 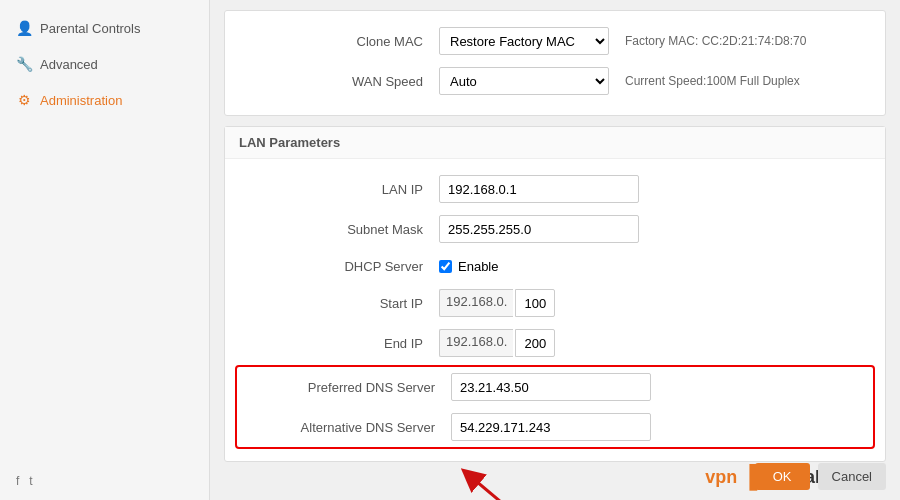 What do you see at coordinates (104, 481) in the screenshot?
I see `sidebar-footer: f t` at bounding box center [104, 481].